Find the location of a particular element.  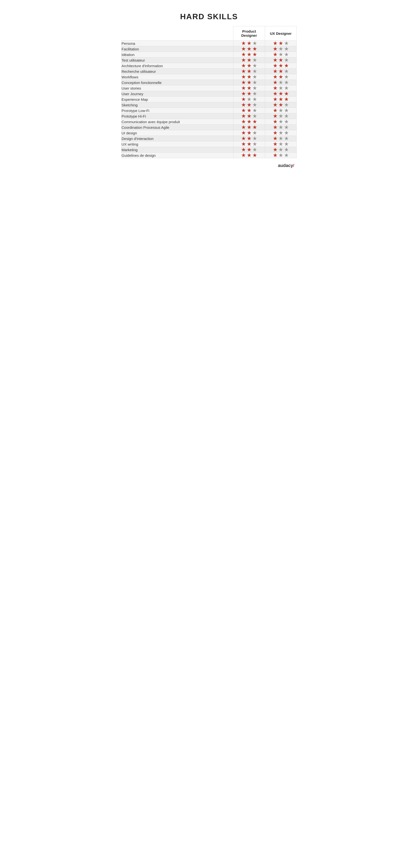

skill-name: Conception fonctionnelle is located at coordinates (177, 83).